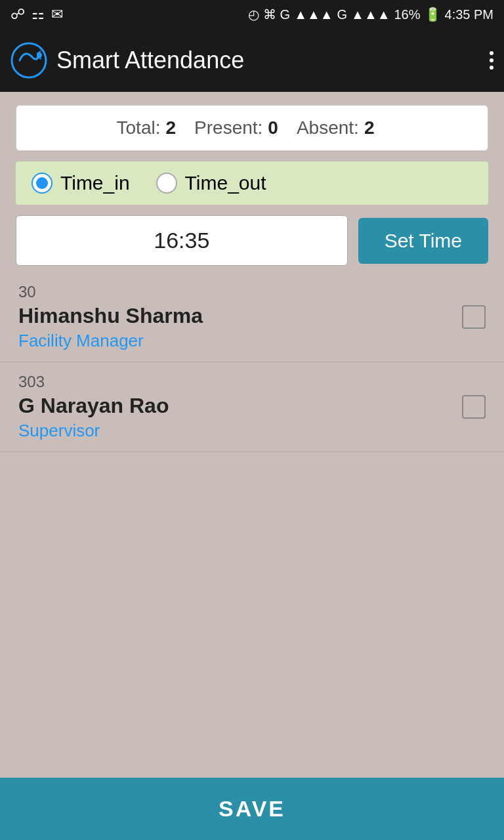 The height and width of the screenshot is (840, 504). I want to click on employee-info-1: 30 Himanshu Sharma Facility Manager, so click(240, 317).